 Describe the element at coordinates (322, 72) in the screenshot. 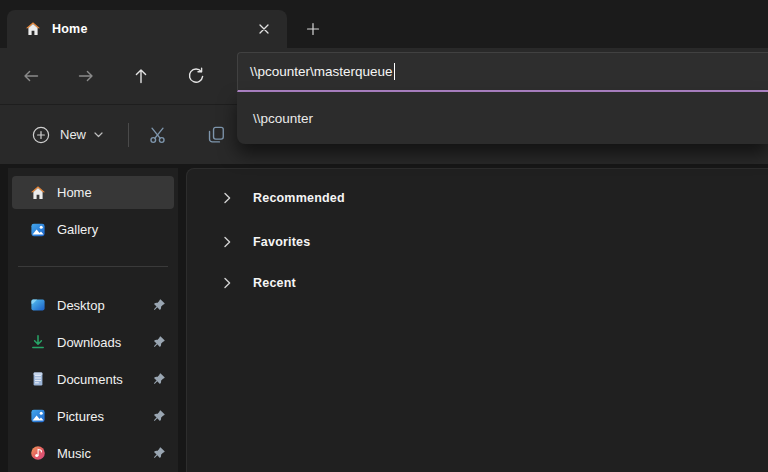

I see `address-text: \\pcounter\masterqueue` at that location.